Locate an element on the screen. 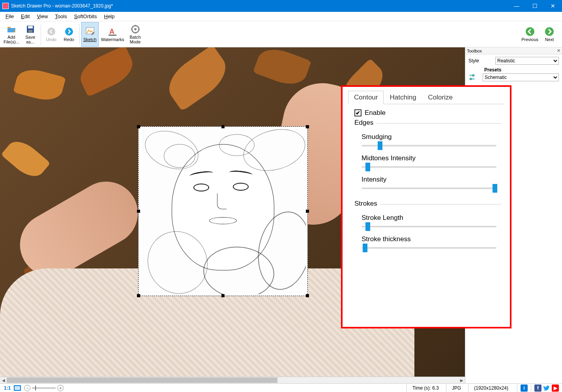 The height and width of the screenshot is (392, 562). horizontal-scrollbar: ◀ ▶ is located at coordinates (232, 380).